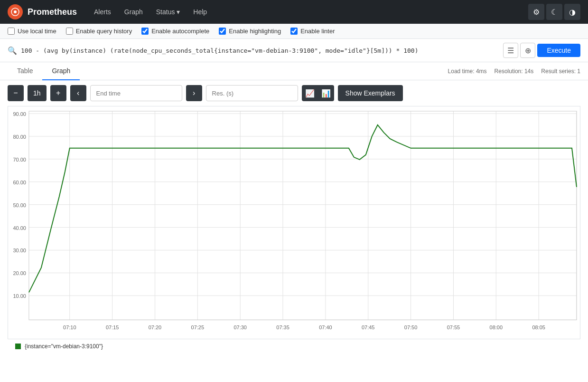 This screenshot has height=382, width=588. Describe the element at coordinates (155, 327) in the screenshot. I see `svg-text: 07:20` at that location.